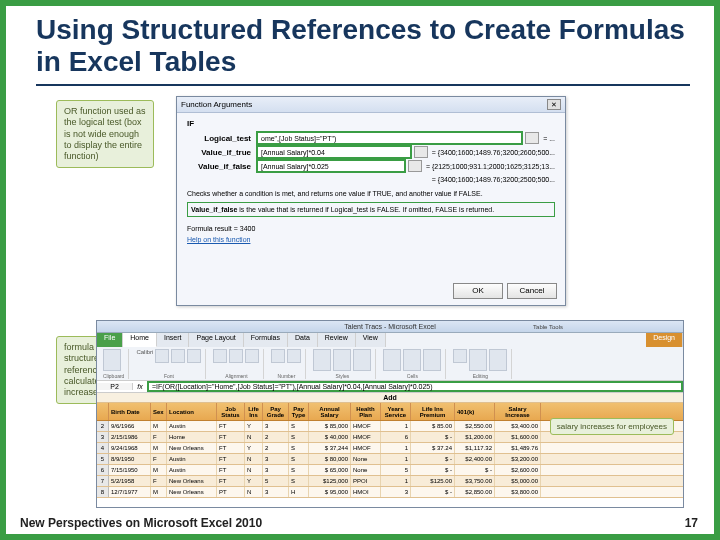 Image resolution: width=720 pixels, height=540 pixels. I want to click on italic-icon, so click(178, 356).